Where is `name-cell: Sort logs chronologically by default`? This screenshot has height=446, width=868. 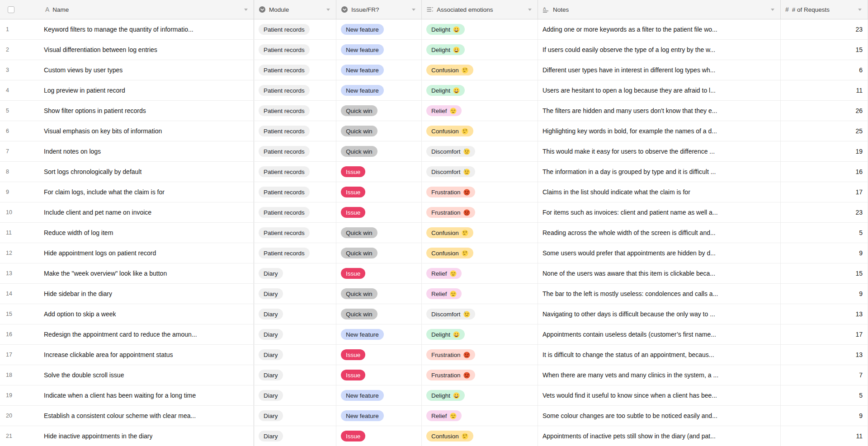 name-cell: Sort logs chronologically by default is located at coordinates (140, 172).